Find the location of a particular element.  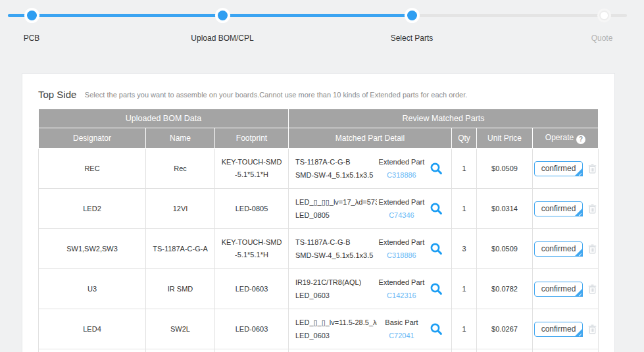

step-dot-upload-bom-cpl is located at coordinates (222, 16).